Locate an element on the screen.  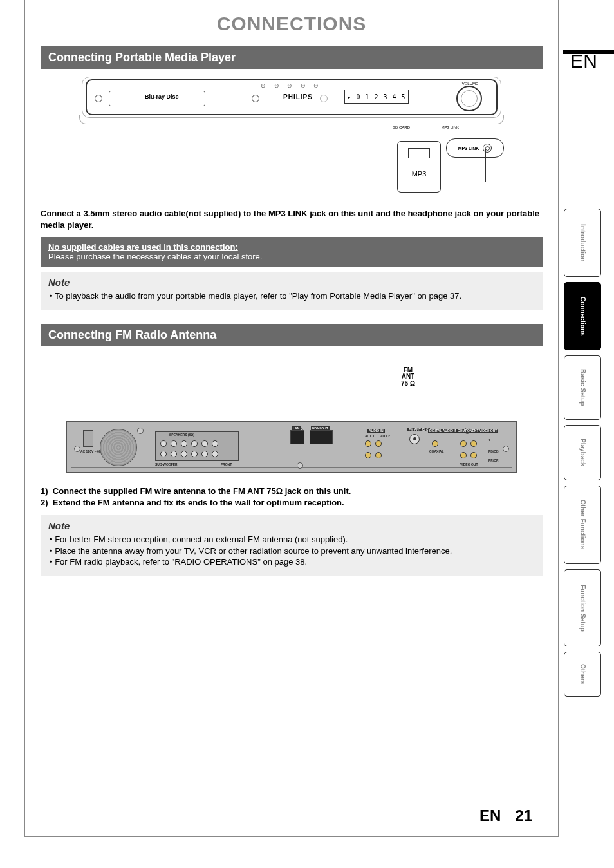
fm-label-2: ANT is located at coordinates (408, 376).